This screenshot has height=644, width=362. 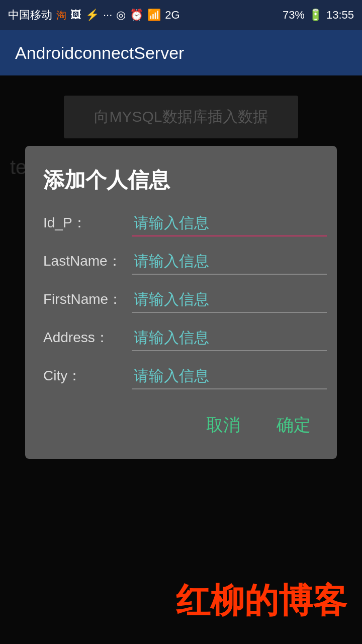 I want to click on label-firstname: FirstName：, so click(x=83, y=301).